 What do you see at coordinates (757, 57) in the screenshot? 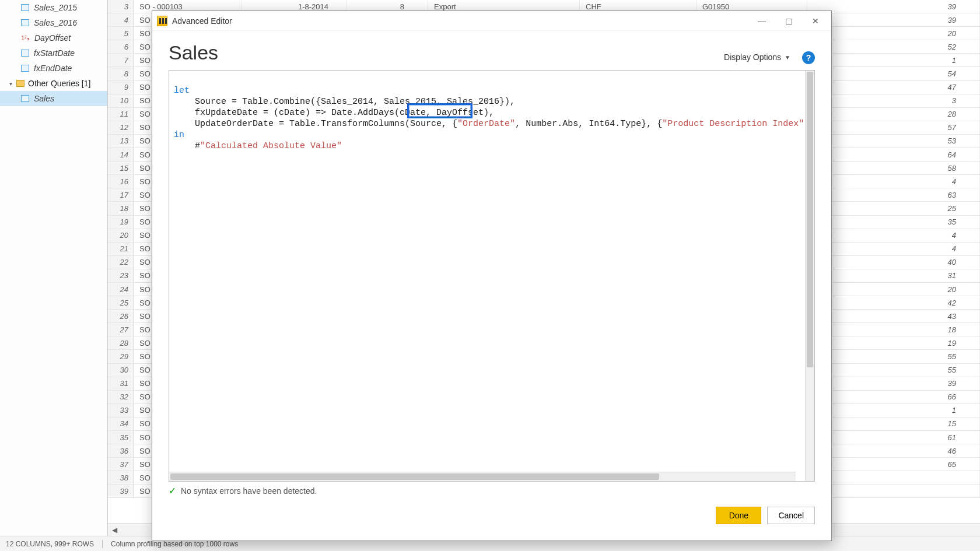
I see `display-options-dropdown: Display Options ▼` at bounding box center [757, 57].